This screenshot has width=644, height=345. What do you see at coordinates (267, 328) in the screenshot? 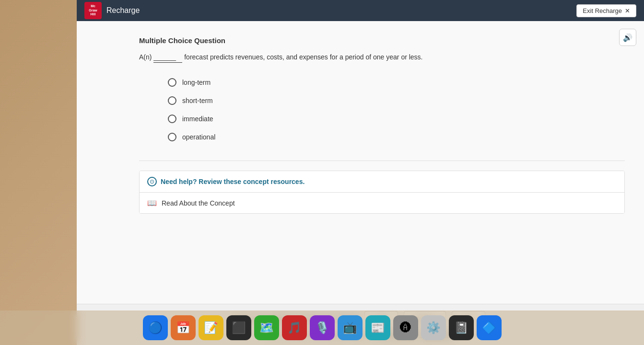
I see `dock-item-maps: 🗺️` at bounding box center [267, 328].